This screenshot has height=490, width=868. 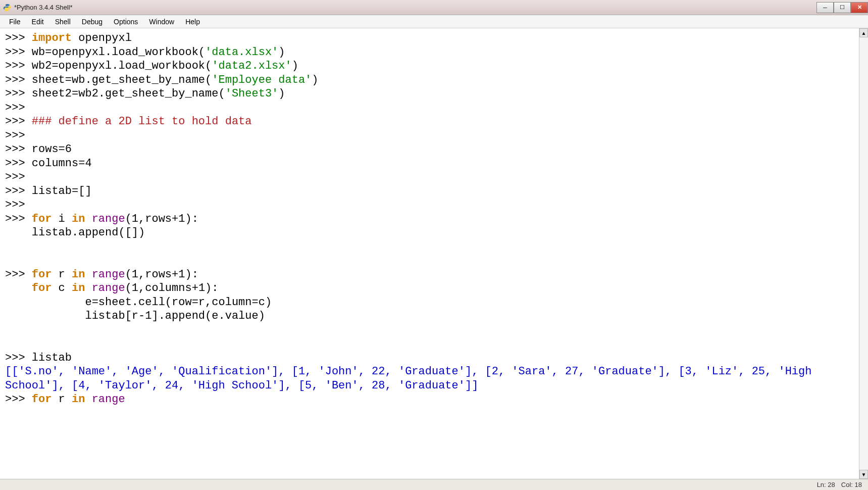 What do you see at coordinates (842, 8) in the screenshot?
I see `window-controls: ─ ☐ ✕` at bounding box center [842, 8].